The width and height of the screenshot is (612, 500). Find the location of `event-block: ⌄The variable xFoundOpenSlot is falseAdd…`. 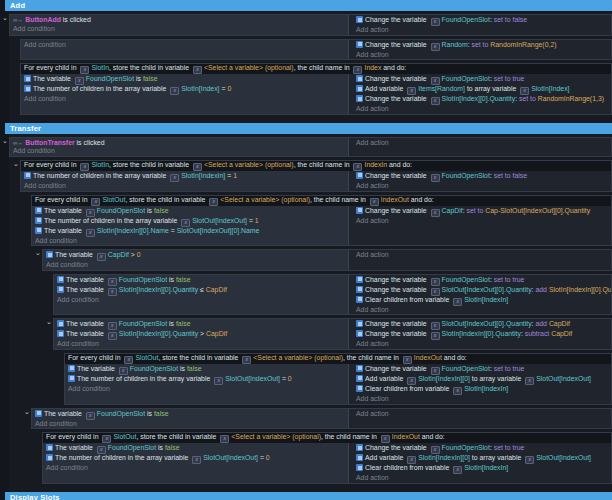

event-block: ⌄The variable xFoundOpenSlot is falseAdd… is located at coordinates (322, 419).